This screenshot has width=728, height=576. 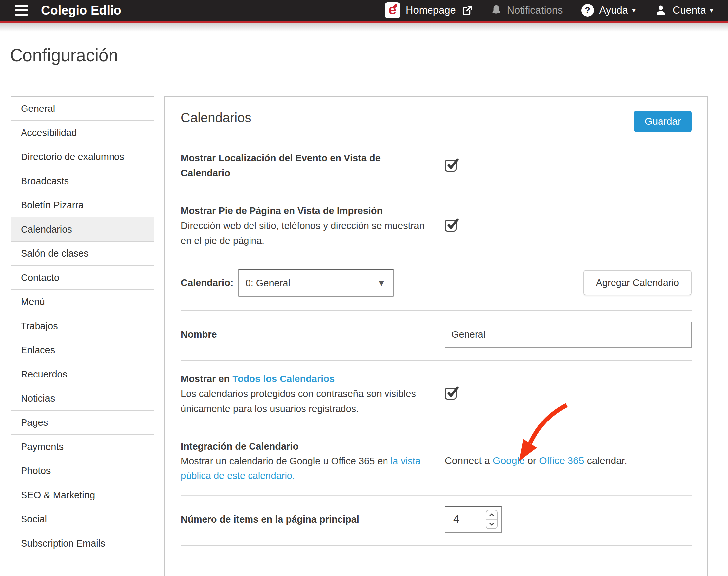 What do you see at coordinates (684, 10) in the screenshot?
I see `nav-item-cuenta: Cuenta ▾` at bounding box center [684, 10].